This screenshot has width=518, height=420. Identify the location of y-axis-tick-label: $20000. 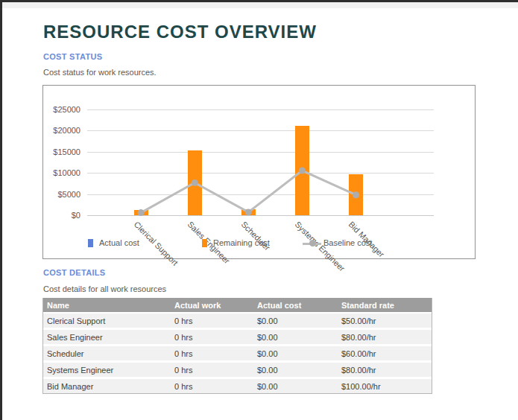
(62, 130).